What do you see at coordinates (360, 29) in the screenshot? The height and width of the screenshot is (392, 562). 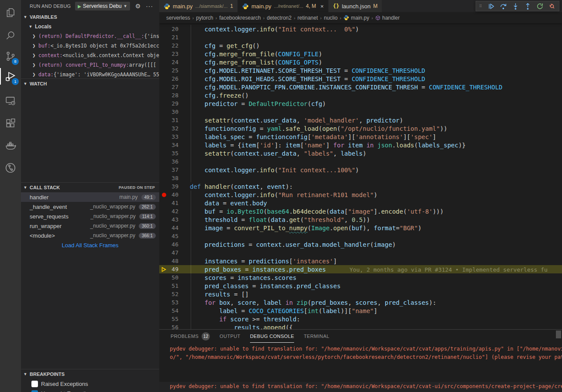 I see `code-line: 20 context.logger.info("Init context... …` at bounding box center [360, 29].